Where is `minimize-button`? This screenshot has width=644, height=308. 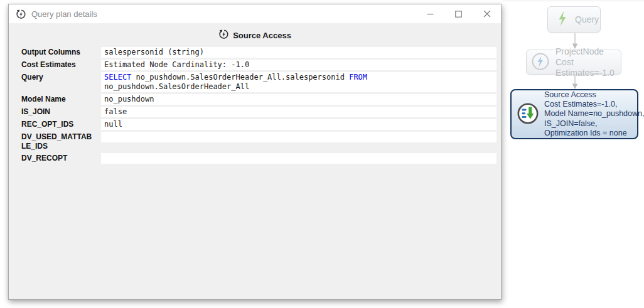
minimize-button is located at coordinates (431, 14).